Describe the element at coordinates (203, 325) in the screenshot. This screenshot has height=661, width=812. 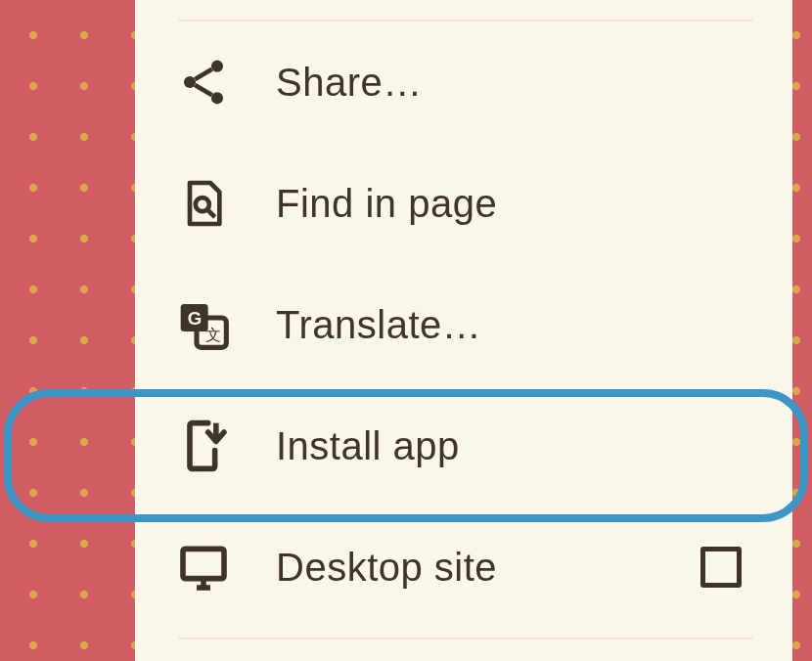
I see `translate-icon: G 文` at that location.